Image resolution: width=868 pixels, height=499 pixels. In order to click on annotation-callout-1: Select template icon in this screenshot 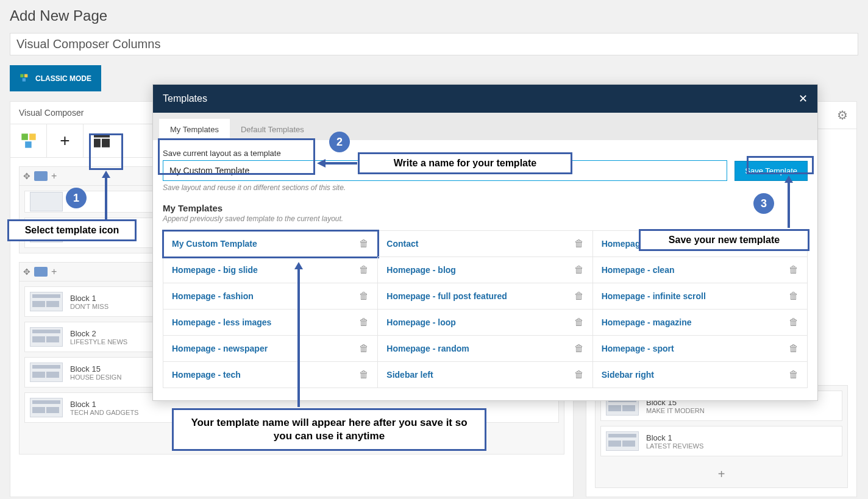, I will do `click(72, 230)`.